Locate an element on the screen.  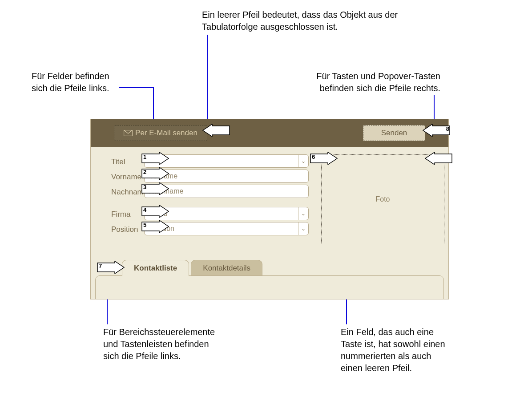
callout-line: Für Felder befinden is located at coordinates (70, 76).